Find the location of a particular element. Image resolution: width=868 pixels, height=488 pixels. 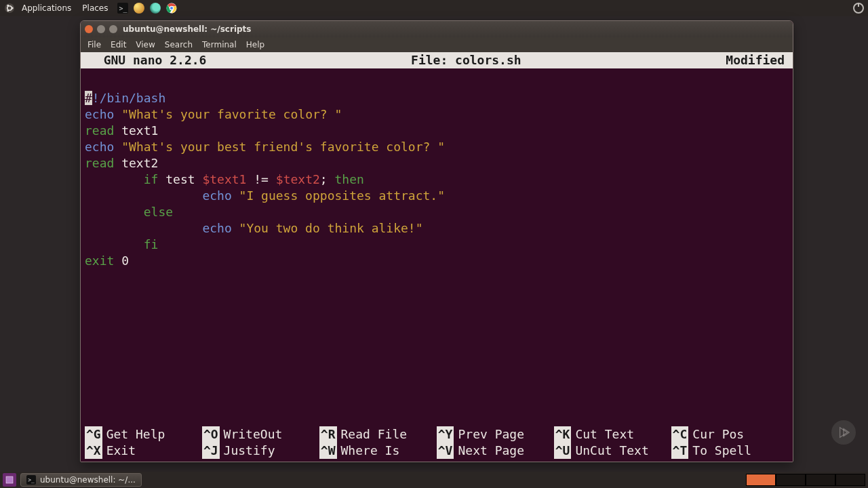

window-titlebar: ubuntu@newshell: ~/scripts is located at coordinates (437, 29).